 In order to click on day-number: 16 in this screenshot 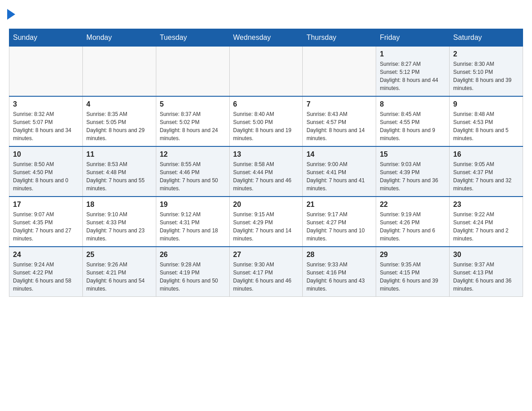, I will do `click(486, 154)`.